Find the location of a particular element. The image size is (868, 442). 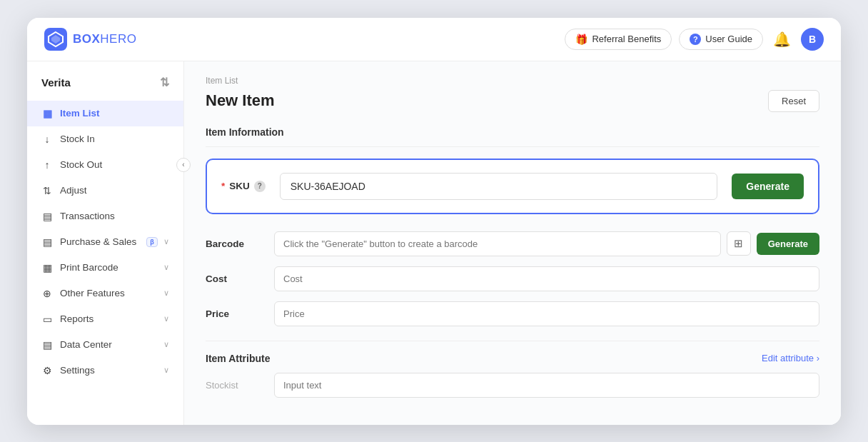

barcode-input is located at coordinates (498, 244).